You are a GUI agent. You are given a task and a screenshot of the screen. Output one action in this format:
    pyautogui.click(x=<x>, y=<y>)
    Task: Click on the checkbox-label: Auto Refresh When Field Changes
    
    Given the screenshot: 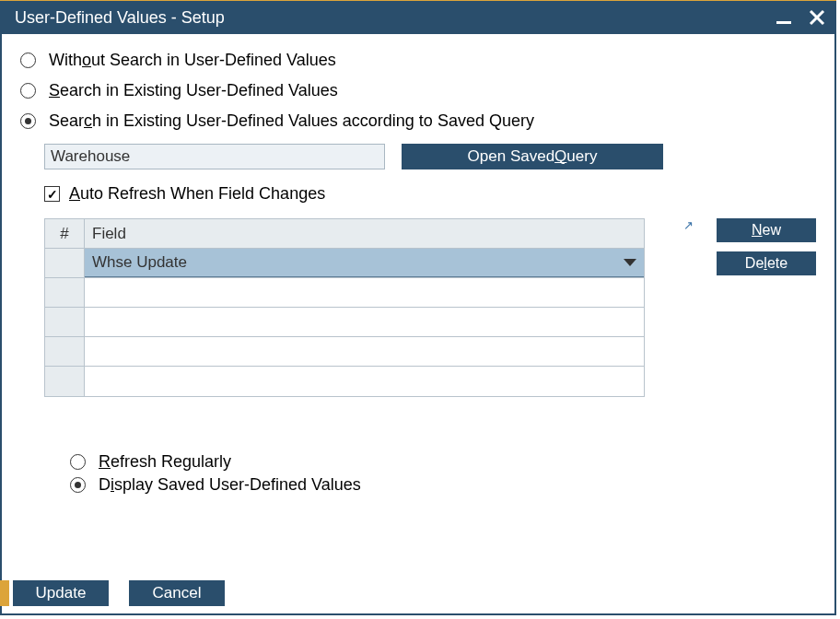 What is the action you would take?
    pyautogui.click(x=197, y=193)
    